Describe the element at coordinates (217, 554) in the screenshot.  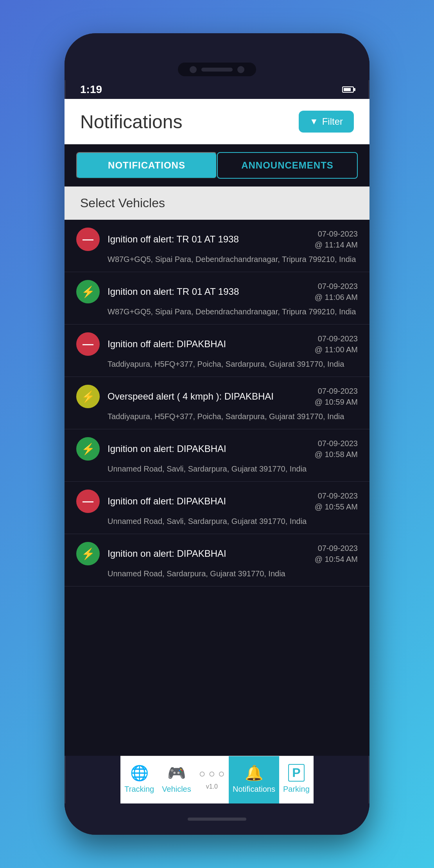
I see `notification-row-6: ⚡ Ignition on alert: DIPAKBHAI 07-09-202…` at that location.